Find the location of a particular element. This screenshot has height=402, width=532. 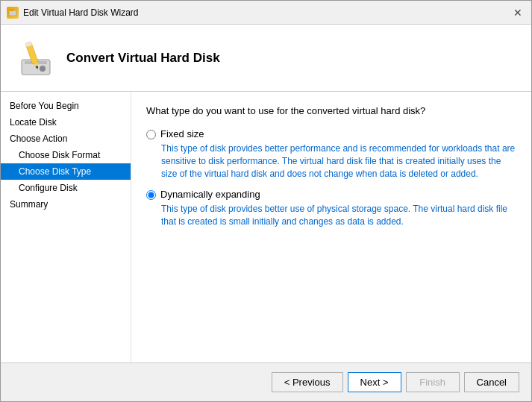

wizard-icon is located at coordinates (35, 58).